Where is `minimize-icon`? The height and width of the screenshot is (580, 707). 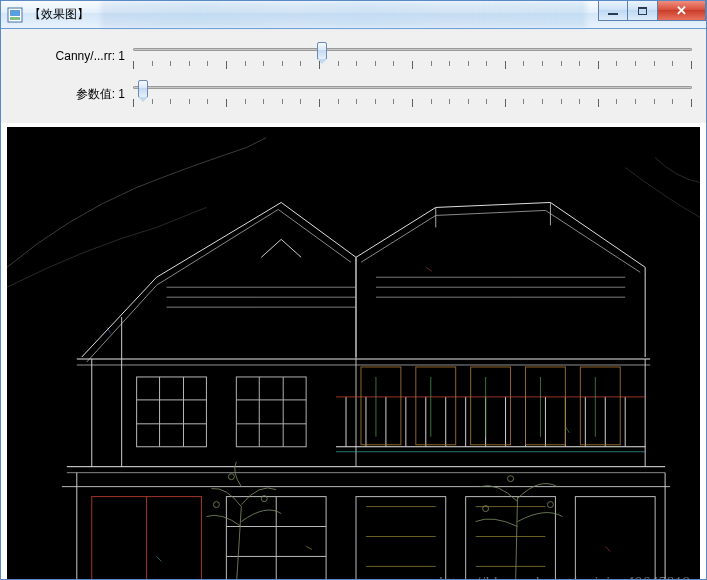 minimize-icon is located at coordinates (613, 14).